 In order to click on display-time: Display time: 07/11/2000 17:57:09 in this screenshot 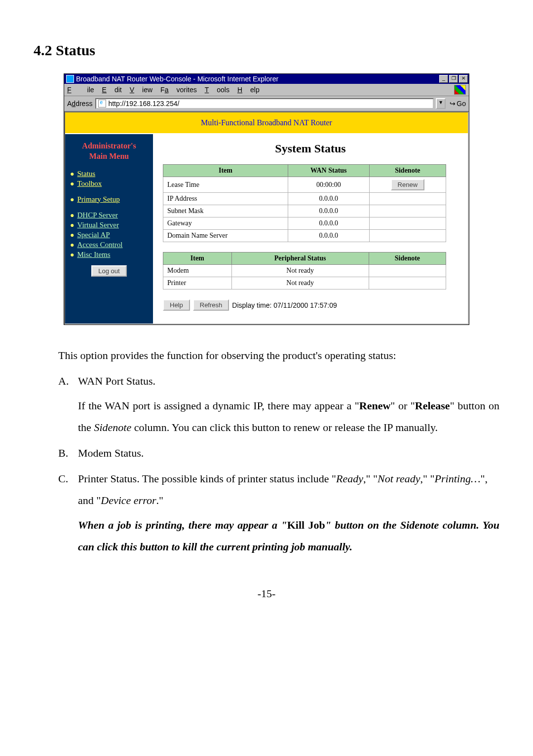, I will do `click(284, 305)`.